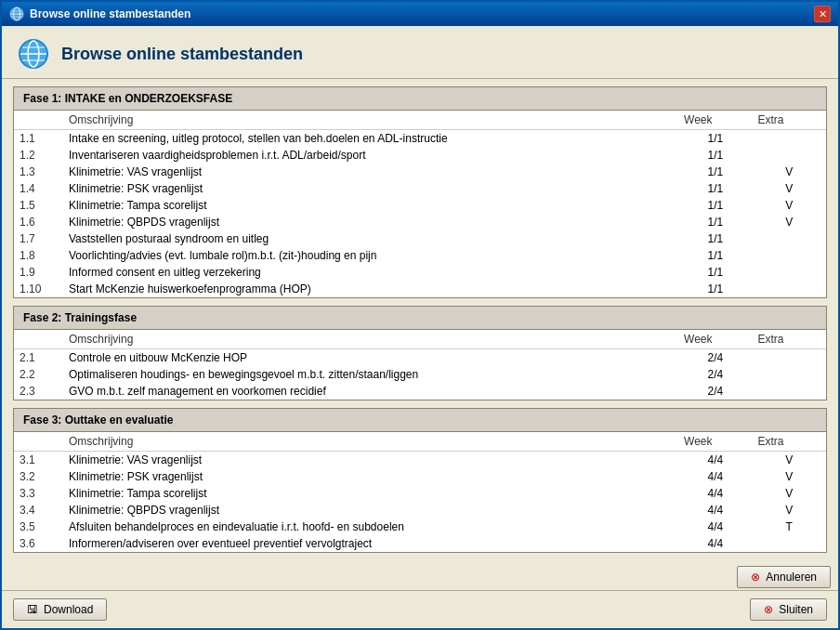 Image resolution: width=840 pixels, height=630 pixels. I want to click on phase-header-2: Fase 2: Trainingsfase, so click(420, 318).